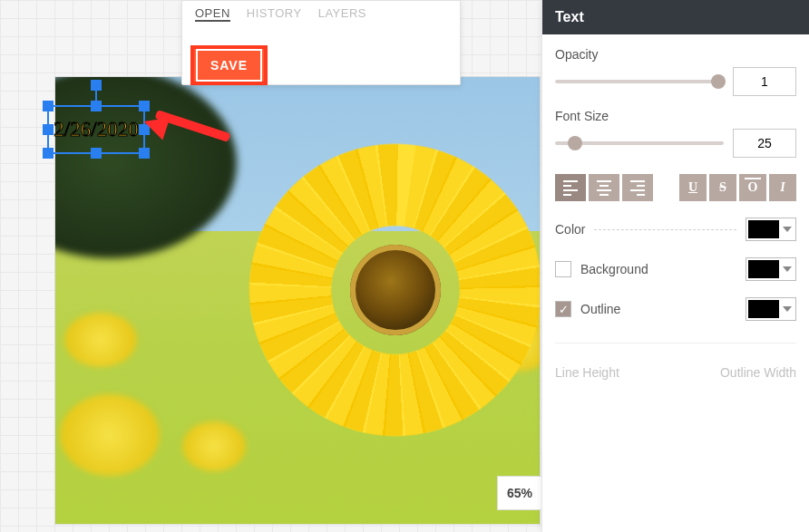  I want to click on underline-button: U, so click(693, 188).